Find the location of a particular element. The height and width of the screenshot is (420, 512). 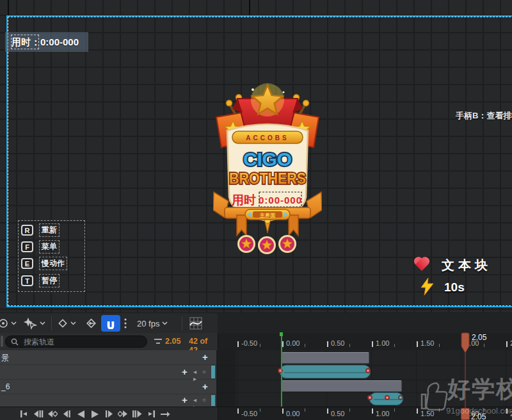

toolbar-spacer is located at coordinates (365, 323).